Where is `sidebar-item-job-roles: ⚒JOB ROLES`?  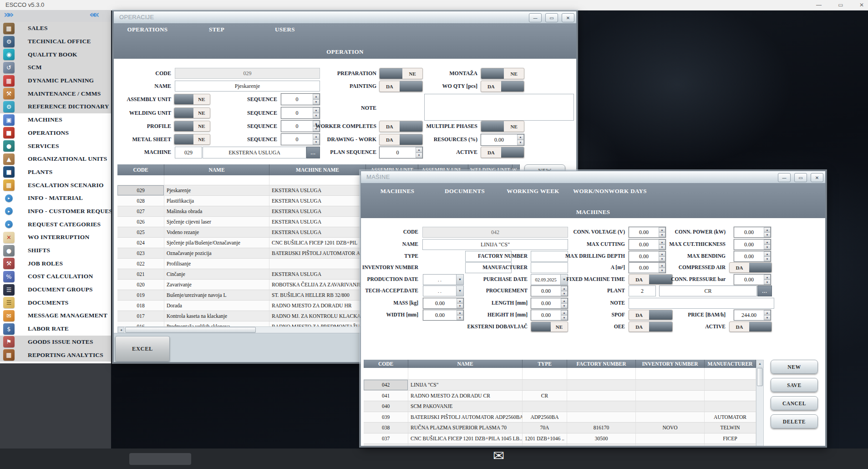
sidebar-item-job-roles: ⚒JOB ROLES is located at coordinates (56, 263).